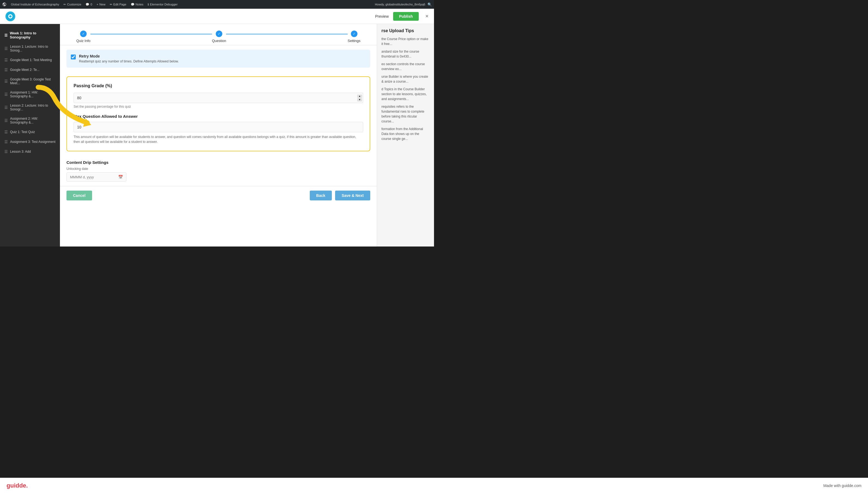 The height and width of the screenshot is (493, 868). I want to click on right-tip-6: formation from the Additional Data tion …, so click(406, 134).